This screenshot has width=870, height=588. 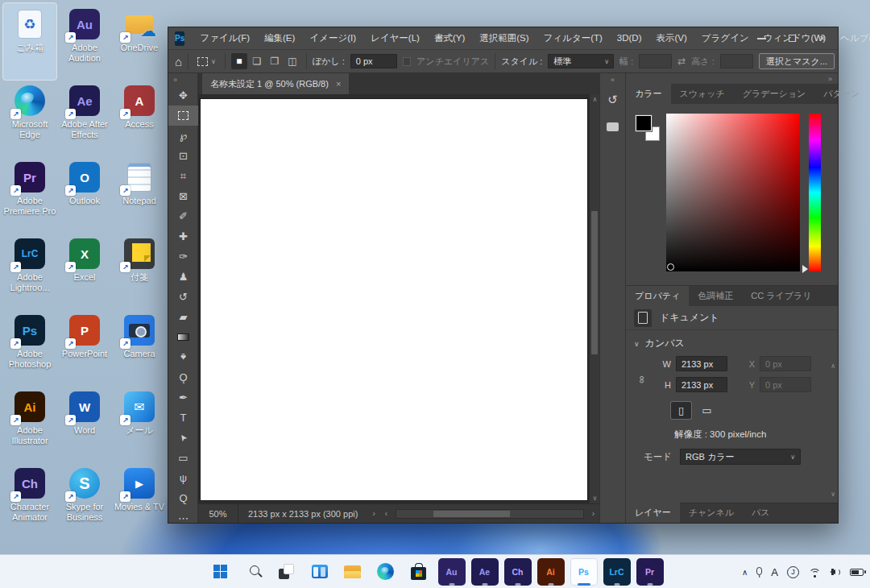 I want to click on desktop-icon-lightroom: LrC↗ Adobe Lightroo..., so click(x=30, y=271).